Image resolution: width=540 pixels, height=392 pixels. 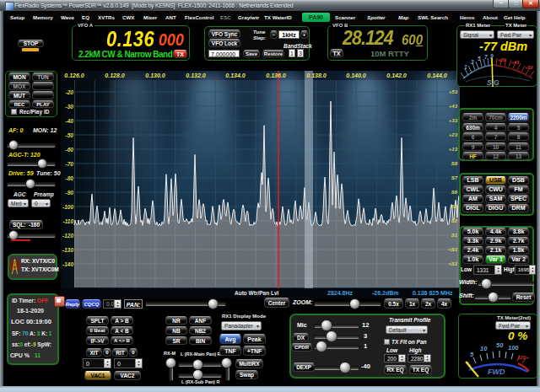 I want to click on svg-text: 0.140.0, so click(x=356, y=76).